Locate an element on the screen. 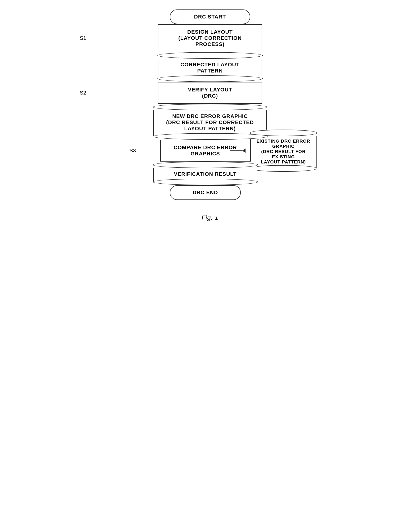 The image size is (420, 506). s2-label: VERIFY LAYOUT (DRC) is located at coordinates (210, 93).